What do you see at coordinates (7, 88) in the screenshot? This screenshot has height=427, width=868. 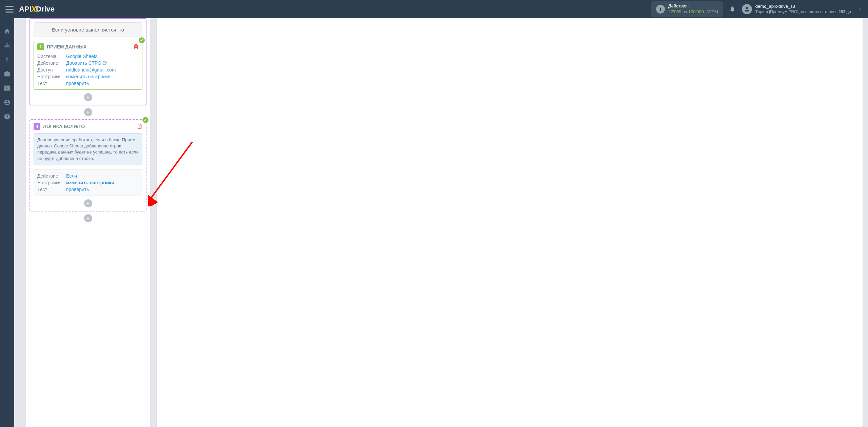 I see `sidebar-video-icon` at bounding box center [7, 88].